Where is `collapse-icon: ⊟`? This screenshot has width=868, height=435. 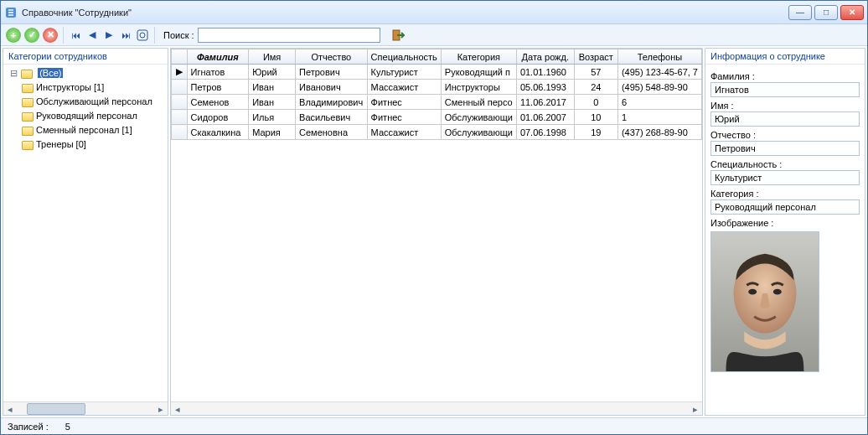
collapse-icon: ⊟ is located at coordinates (13, 74).